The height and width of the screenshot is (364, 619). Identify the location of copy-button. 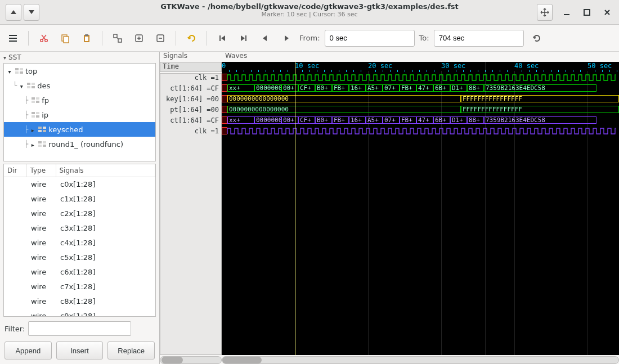
(65, 38).